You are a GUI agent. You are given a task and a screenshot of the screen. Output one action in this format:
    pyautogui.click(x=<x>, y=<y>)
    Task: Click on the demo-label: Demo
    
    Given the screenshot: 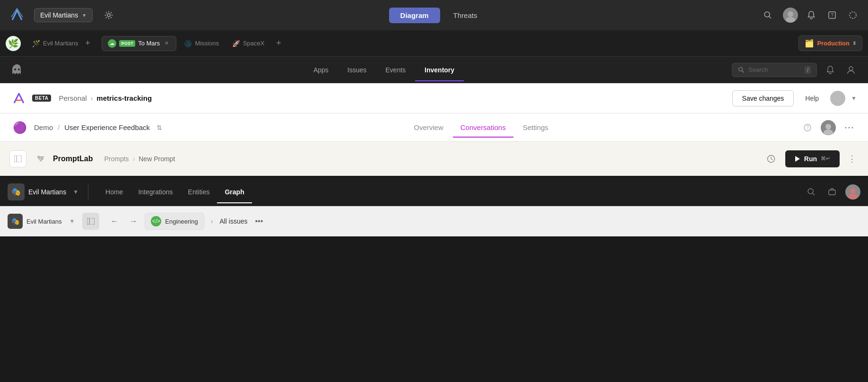 What is the action you would take?
    pyautogui.click(x=43, y=128)
    